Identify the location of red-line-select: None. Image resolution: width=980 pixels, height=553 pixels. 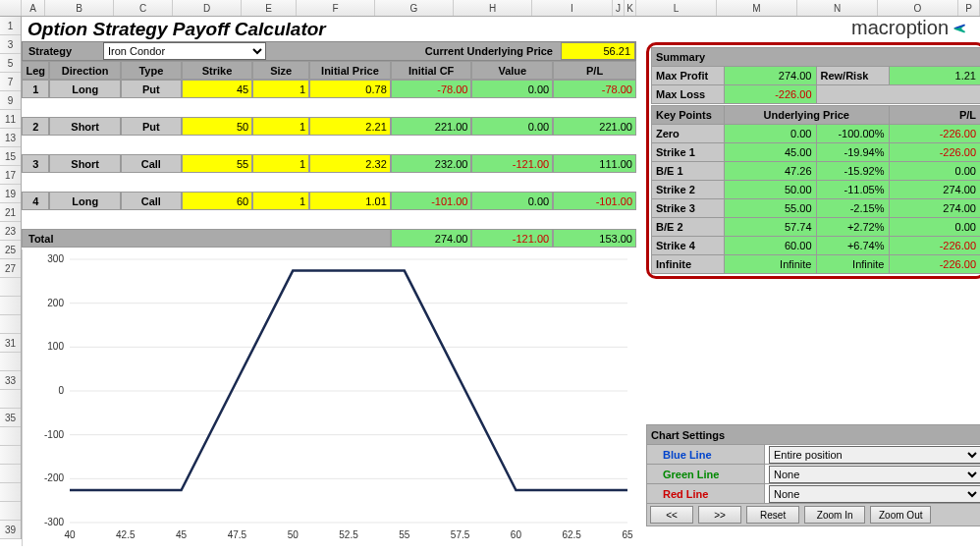
(874, 494).